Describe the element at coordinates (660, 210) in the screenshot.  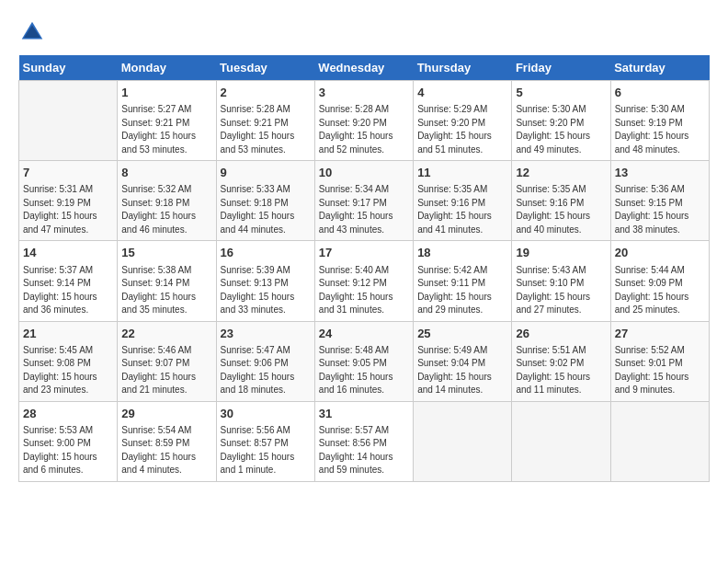
I see `day-info: Sunrise: 5:36 AM Sunset: 9:15 PM Dayligh…` at that location.